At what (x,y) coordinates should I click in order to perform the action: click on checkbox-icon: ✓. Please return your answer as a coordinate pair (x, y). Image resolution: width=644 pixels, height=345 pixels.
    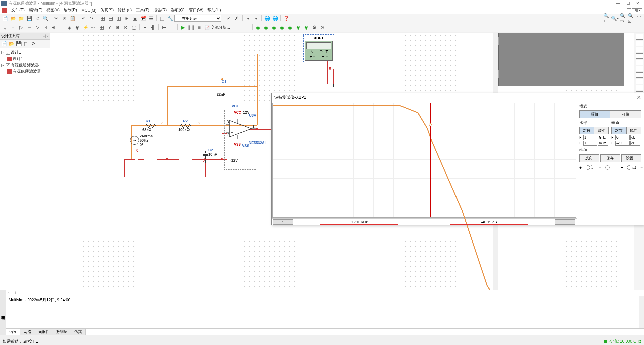
    Looking at the image, I should click on (8, 53).